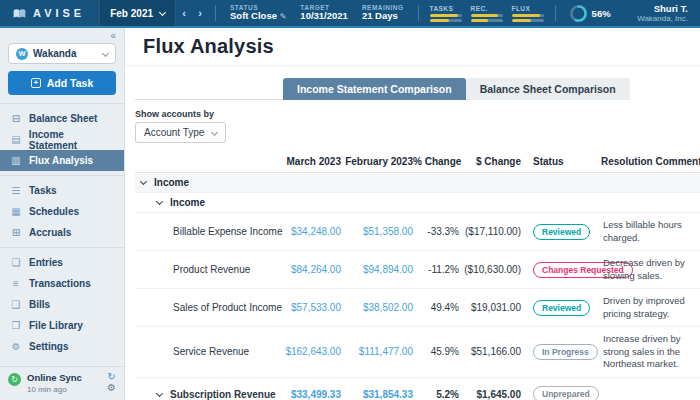  I want to click on page-title: Flux Analysis, so click(422, 46).